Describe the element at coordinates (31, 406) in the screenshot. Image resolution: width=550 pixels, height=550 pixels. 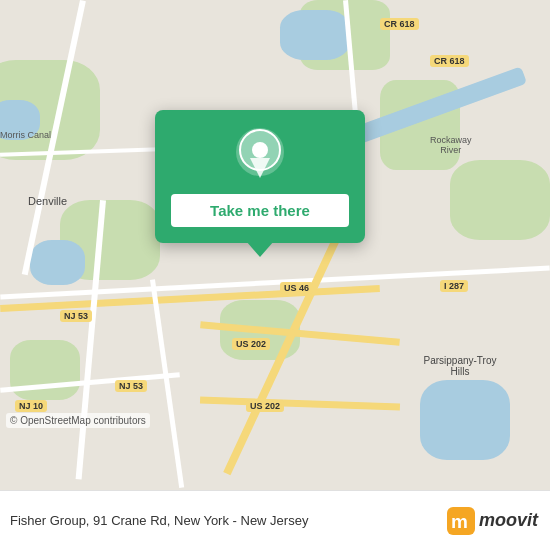
I see `nj10-label: NJ 10` at that location.